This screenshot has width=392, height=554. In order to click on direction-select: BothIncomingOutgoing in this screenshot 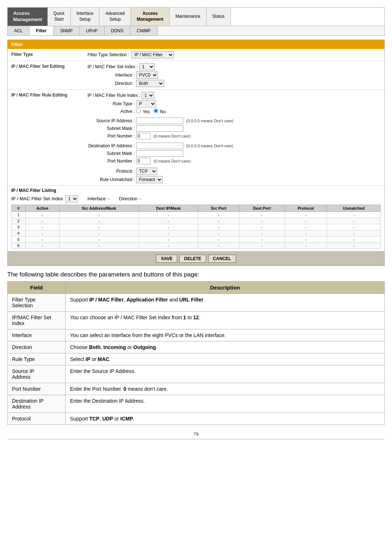, I will do `click(150, 83)`.